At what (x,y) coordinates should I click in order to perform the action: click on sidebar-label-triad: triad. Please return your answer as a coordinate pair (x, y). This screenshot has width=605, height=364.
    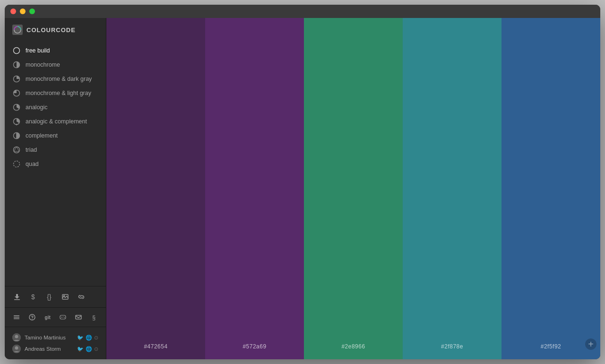
    Looking at the image, I should click on (31, 150).